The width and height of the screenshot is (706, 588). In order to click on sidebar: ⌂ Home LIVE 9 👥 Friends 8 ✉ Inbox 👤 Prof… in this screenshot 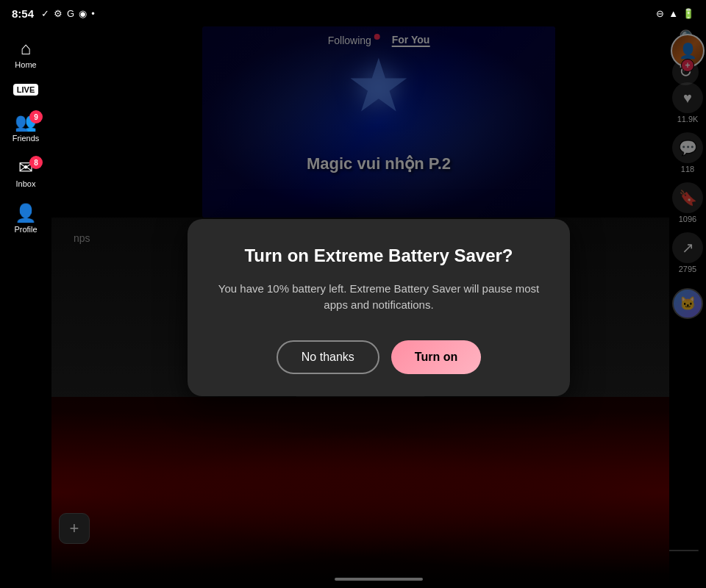, I will do `click(26, 307)`.